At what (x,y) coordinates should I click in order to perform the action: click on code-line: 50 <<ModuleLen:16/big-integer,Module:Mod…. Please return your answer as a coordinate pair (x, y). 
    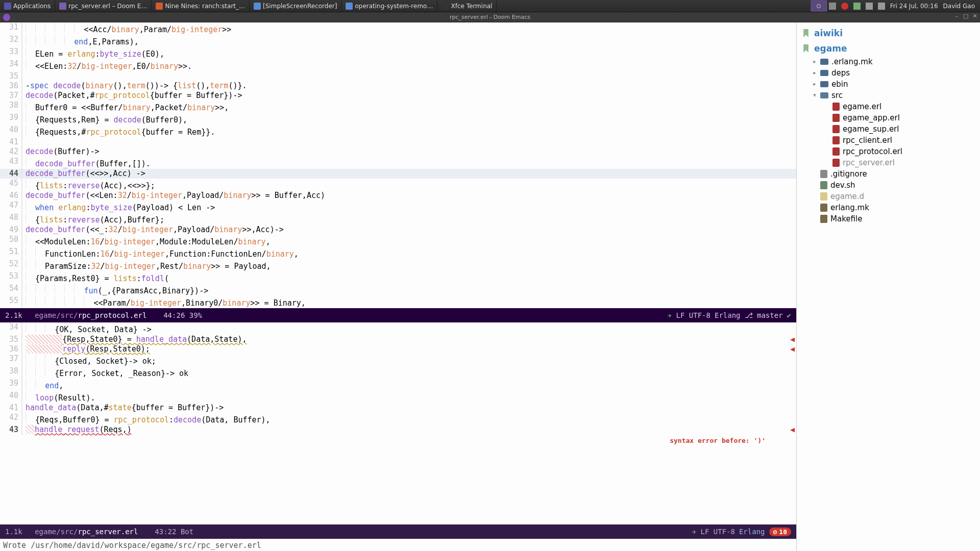
    Looking at the image, I should click on (398, 241).